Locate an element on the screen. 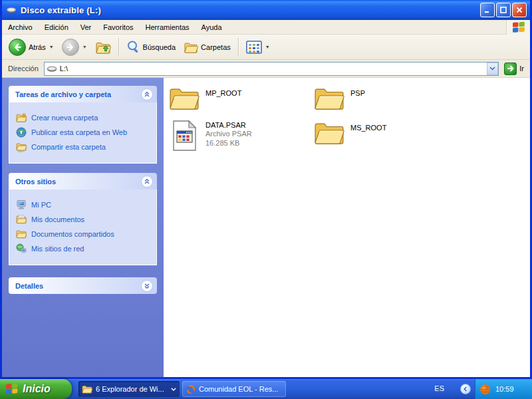 The width and height of the screenshot is (532, 399). panel-other-places: Otros sitios Mi PC is located at coordinates (82, 219).